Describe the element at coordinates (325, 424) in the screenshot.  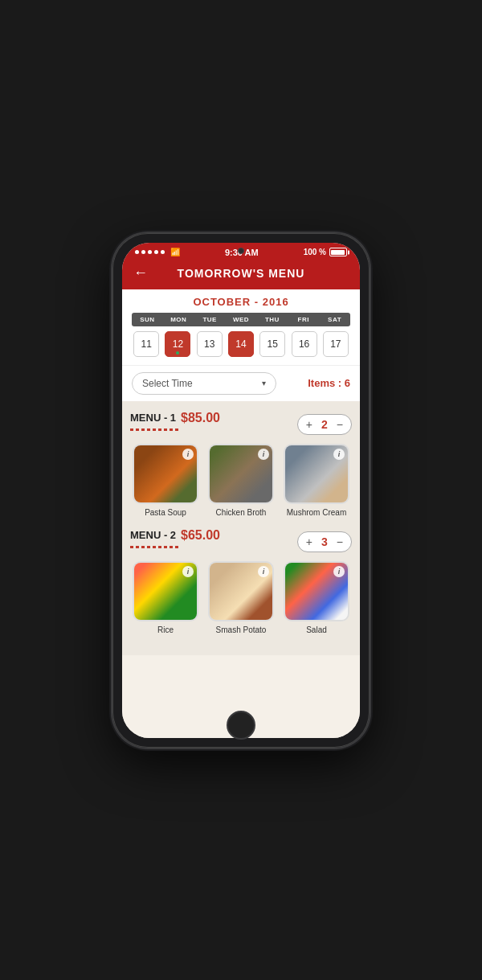
I see `menu-1-qty-control: + 2 −` at that location.